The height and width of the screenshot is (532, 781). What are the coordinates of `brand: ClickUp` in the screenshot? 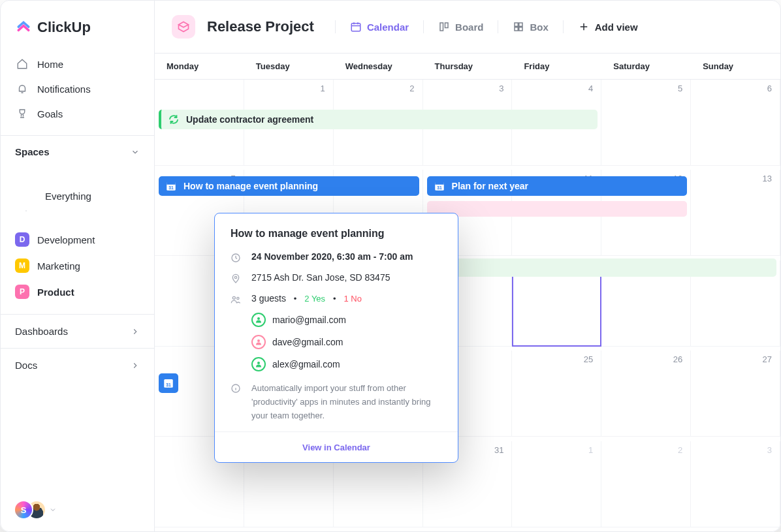 It's located at (77, 25).